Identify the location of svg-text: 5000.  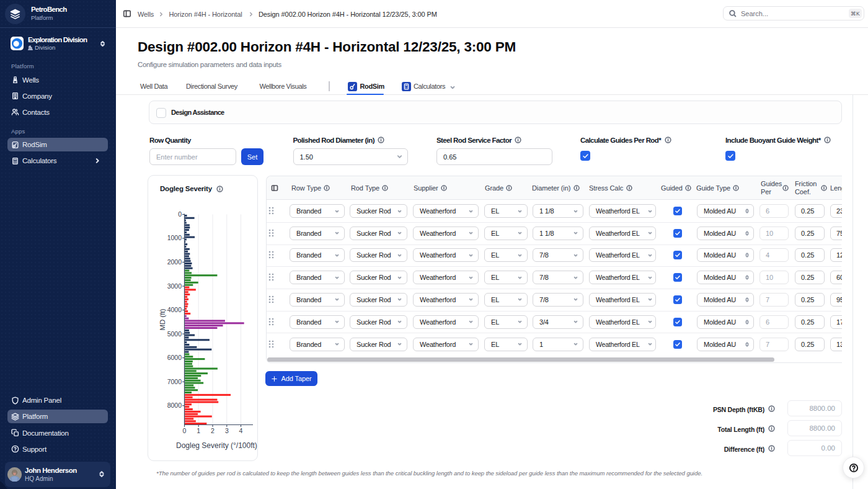
(175, 334).